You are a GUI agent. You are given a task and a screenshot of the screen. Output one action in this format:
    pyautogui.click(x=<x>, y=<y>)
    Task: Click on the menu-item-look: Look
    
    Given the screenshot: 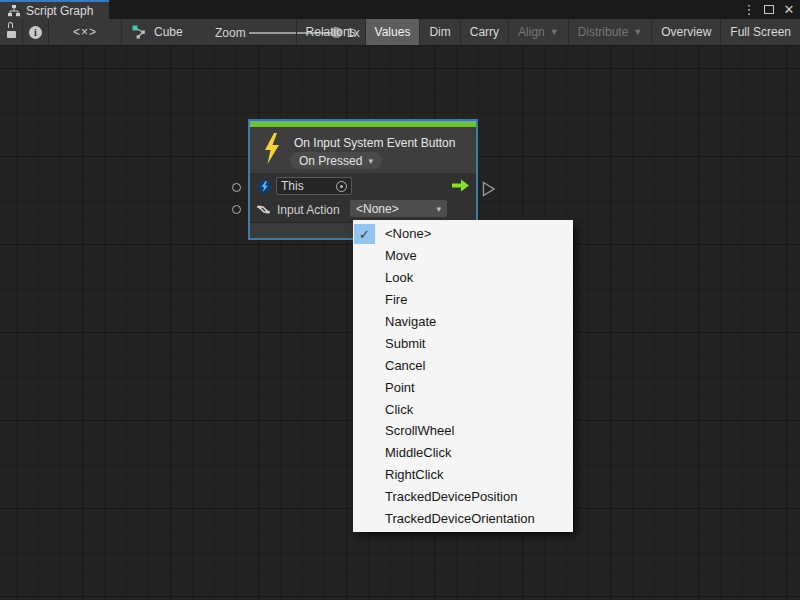 What is the action you would take?
    pyautogui.click(x=463, y=278)
    